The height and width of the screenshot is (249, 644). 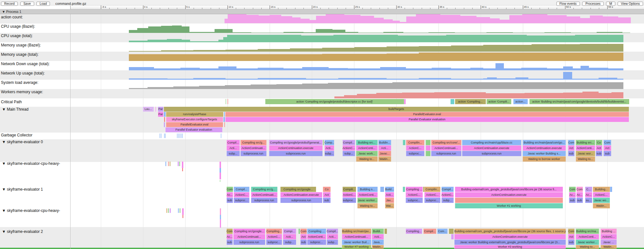 I want to click on trace-span: Compilin..., so click(x=415, y=143).